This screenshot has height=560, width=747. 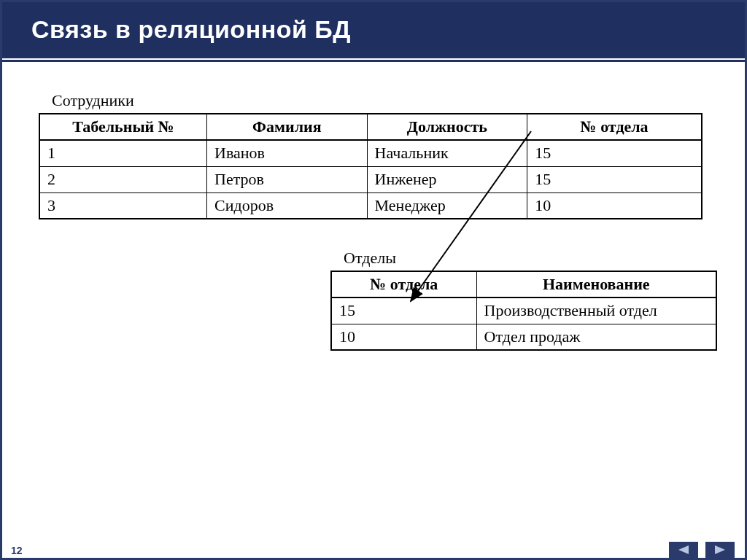 What do you see at coordinates (380, 101) in the screenshot?
I see `employees-caption: Сотрудники` at bounding box center [380, 101].